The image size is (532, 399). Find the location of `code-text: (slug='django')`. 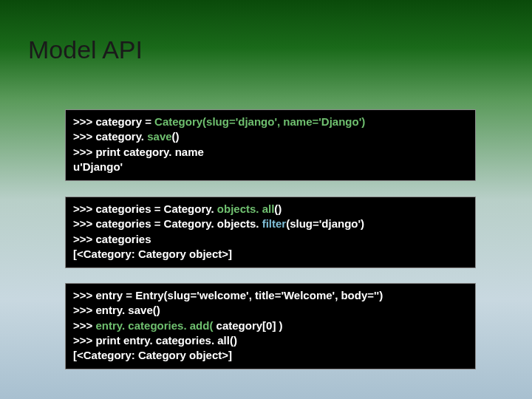

code-text: (slug='django') is located at coordinates (325, 223).